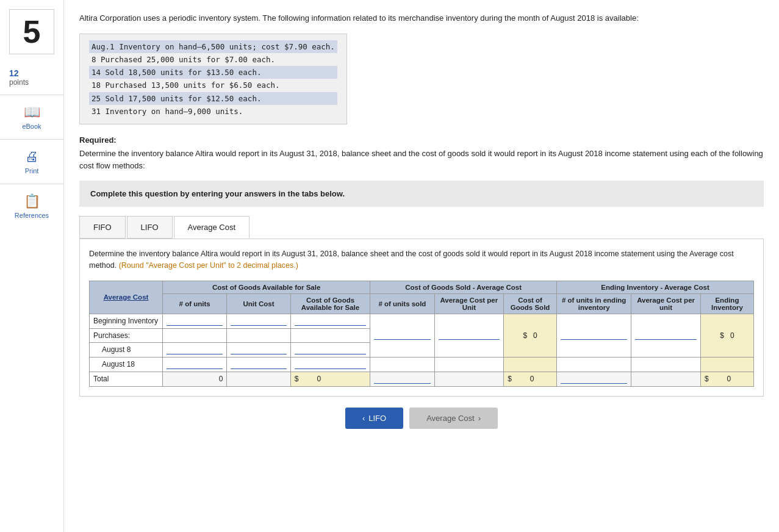  I want to click on data-box: Aug.1 Inventory on hand–6,500 units; cos…, so click(214, 79).